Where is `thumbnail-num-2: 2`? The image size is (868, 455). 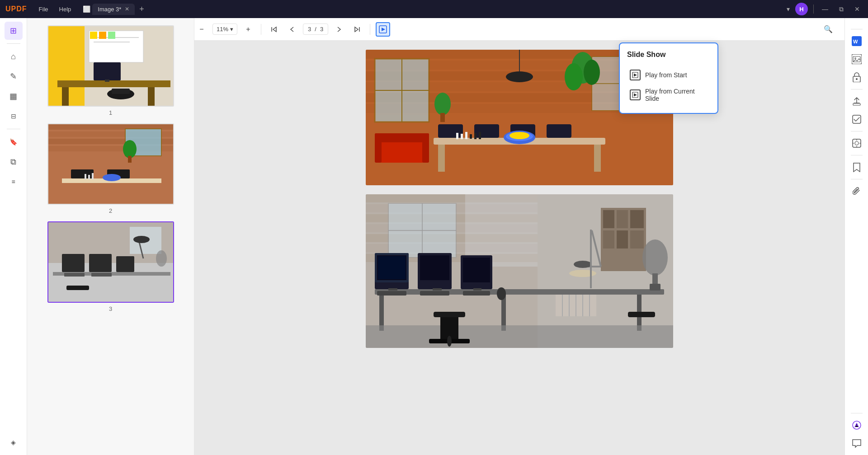 thumbnail-num-2: 2 is located at coordinates (110, 211).